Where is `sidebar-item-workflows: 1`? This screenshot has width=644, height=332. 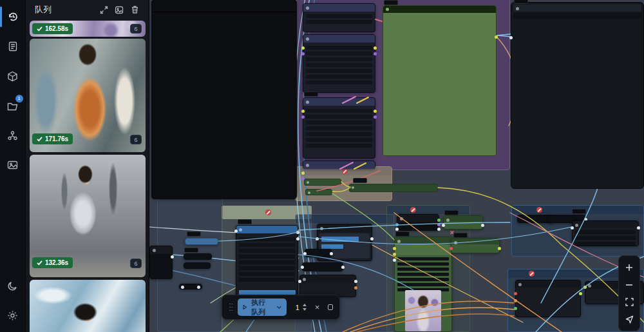 sidebar-item-workflows: 1 is located at coordinates (13, 106).